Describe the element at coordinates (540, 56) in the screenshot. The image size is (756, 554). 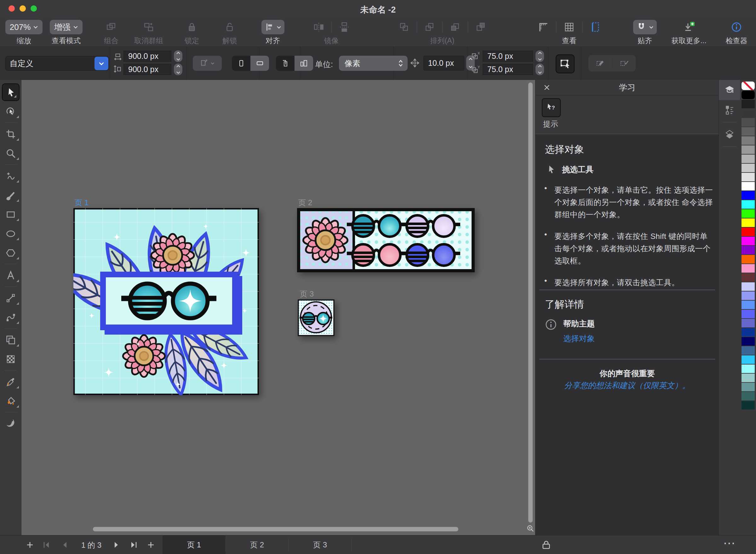
I see `duplicate-x-stepper` at that location.